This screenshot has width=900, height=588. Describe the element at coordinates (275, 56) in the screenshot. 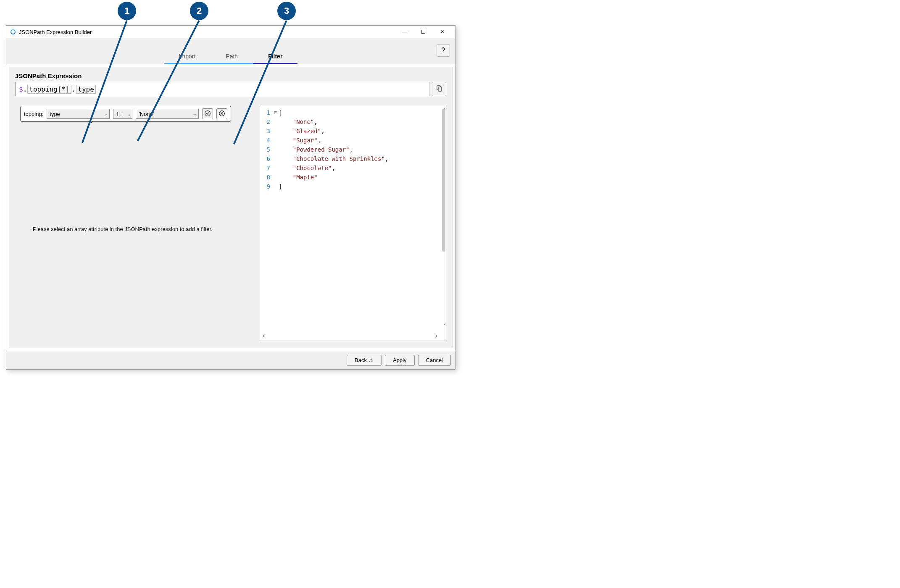

I see `tab-filter: Filter` at that location.